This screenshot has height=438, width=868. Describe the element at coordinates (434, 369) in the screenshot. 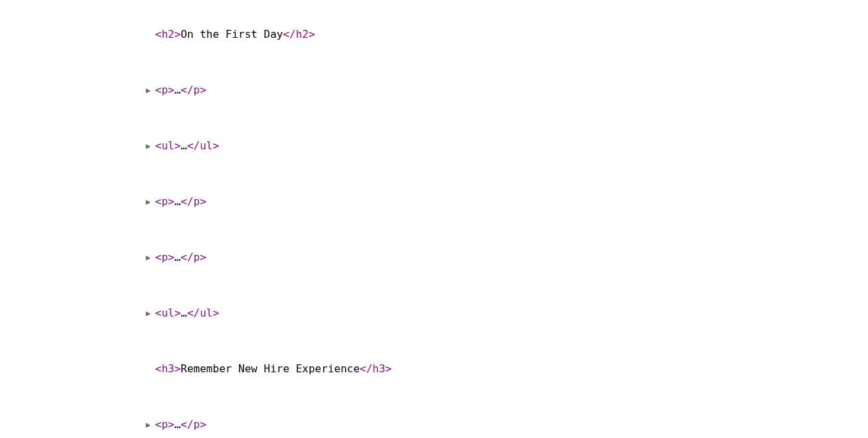

I see `node-h3: <h3>Remember New Hire Experience</h3>` at that location.